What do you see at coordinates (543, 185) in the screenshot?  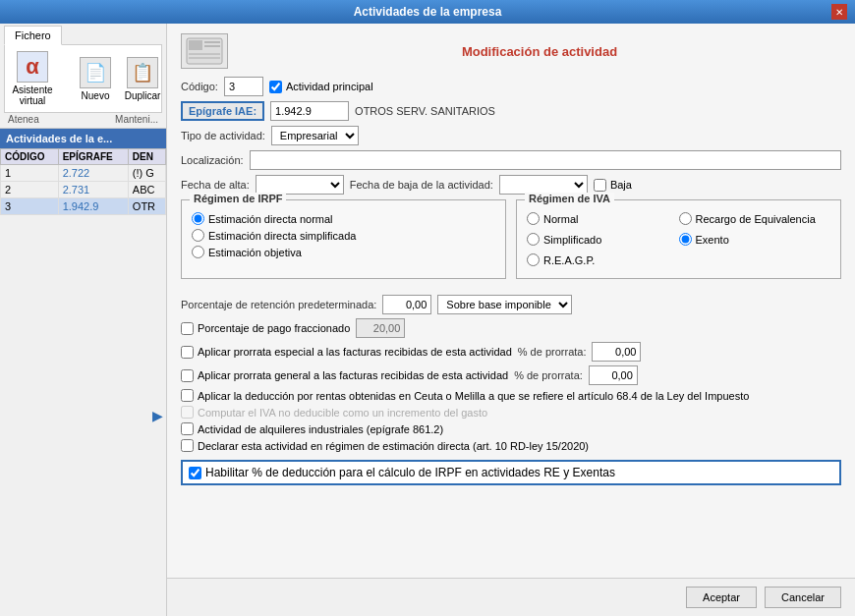 I see `fecha-baja-select` at bounding box center [543, 185].